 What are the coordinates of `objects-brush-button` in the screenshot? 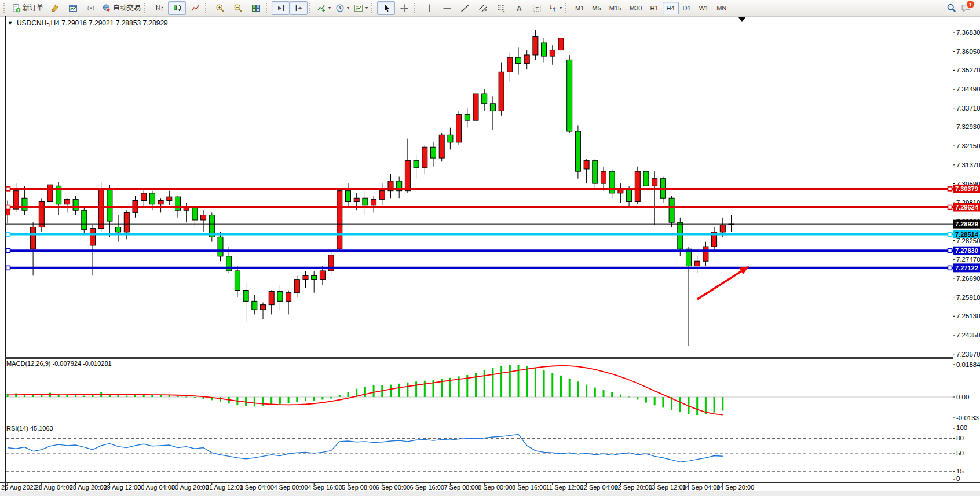 It's located at (54, 8).